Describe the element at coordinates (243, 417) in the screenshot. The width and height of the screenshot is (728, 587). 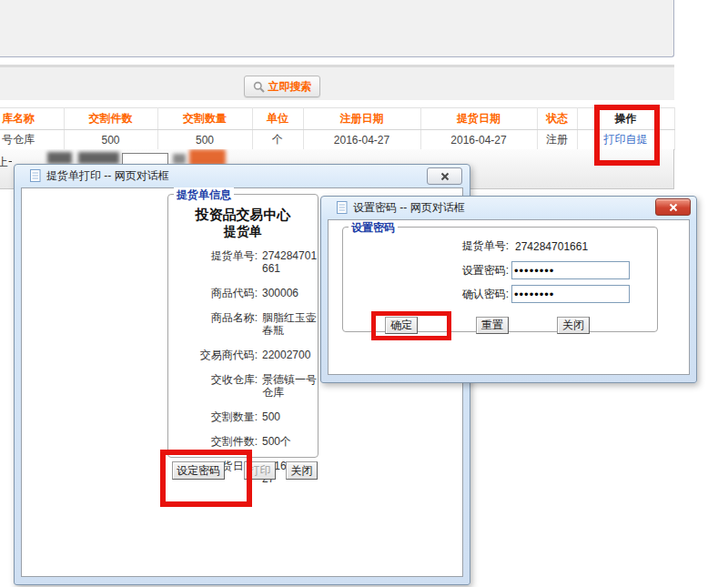
I see `field-delivery-quantity: 交割数量: 500` at that location.